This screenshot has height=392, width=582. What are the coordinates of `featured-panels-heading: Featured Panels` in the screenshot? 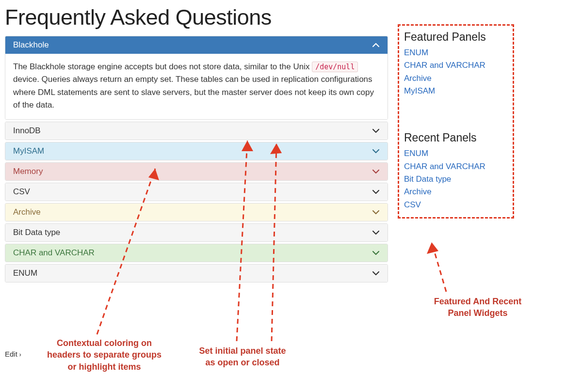 It's located at (456, 37).